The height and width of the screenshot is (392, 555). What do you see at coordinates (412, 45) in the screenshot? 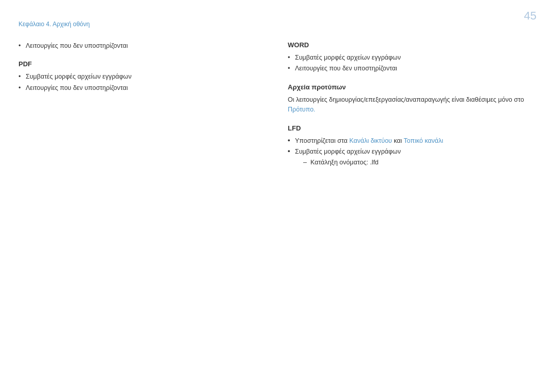
I see `word-section-title: WORD` at bounding box center [412, 45].